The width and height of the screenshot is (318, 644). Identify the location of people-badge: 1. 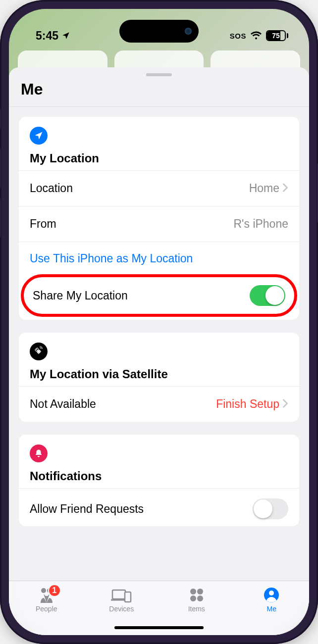
(54, 591).